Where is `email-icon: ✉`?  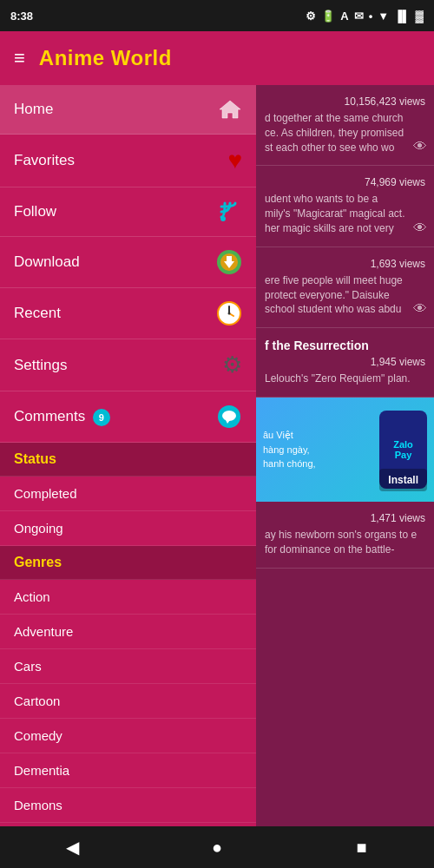
email-icon: ✉ is located at coordinates (359, 16).